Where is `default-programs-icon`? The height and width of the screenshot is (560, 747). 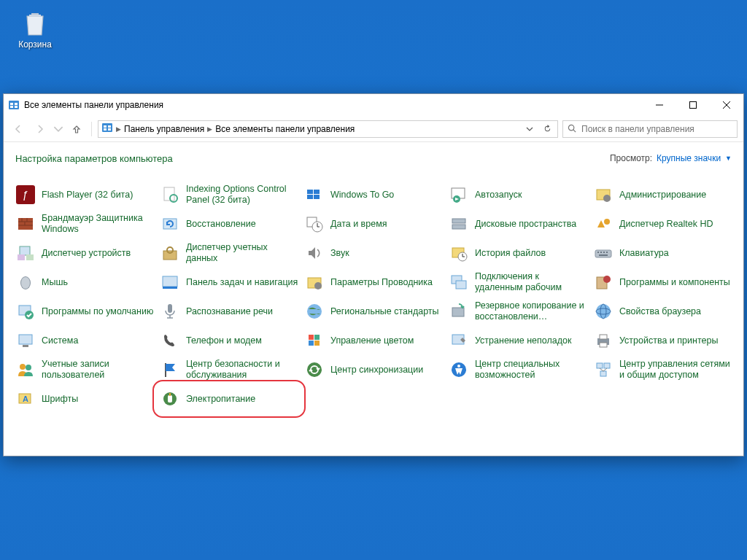 default-programs-icon is located at coordinates (26, 311).